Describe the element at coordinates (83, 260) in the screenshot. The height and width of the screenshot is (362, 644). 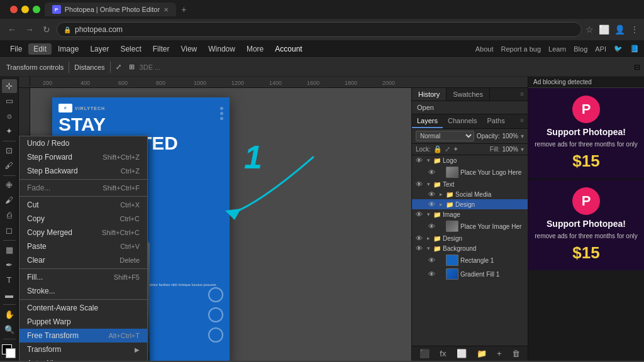
I see `dd-clear: Clear Delete` at that location.